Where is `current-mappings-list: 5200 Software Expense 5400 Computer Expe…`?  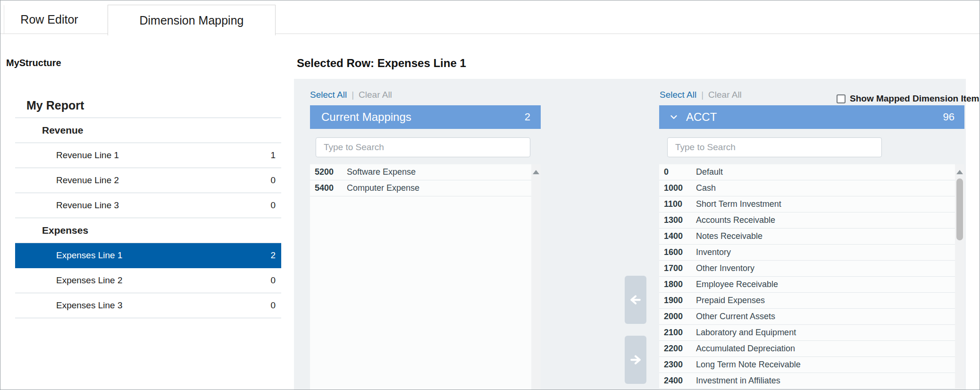
current-mappings-list: 5200 Software Expense 5400 Computer Expe… is located at coordinates (426, 277).